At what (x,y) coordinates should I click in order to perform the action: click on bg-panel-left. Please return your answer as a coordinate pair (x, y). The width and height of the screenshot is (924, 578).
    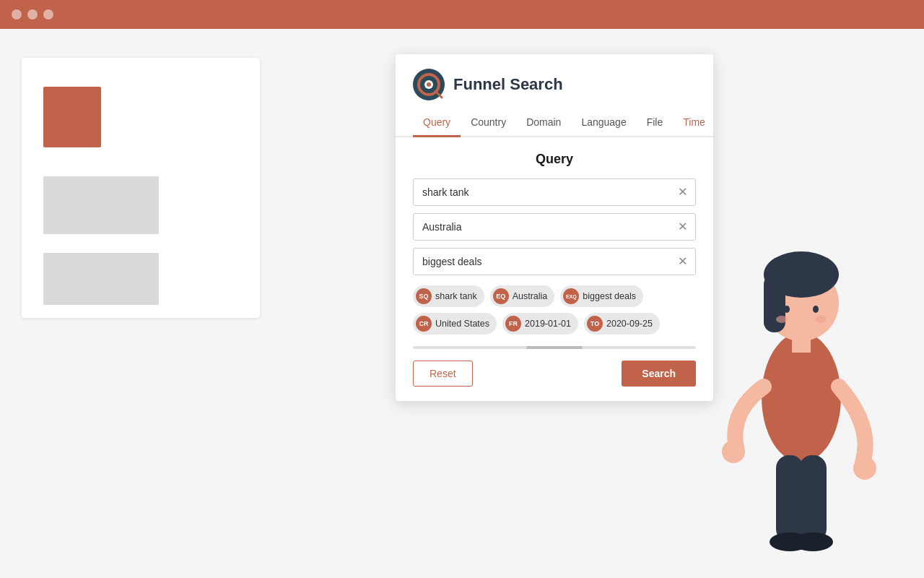
    Looking at the image, I should click on (141, 188).